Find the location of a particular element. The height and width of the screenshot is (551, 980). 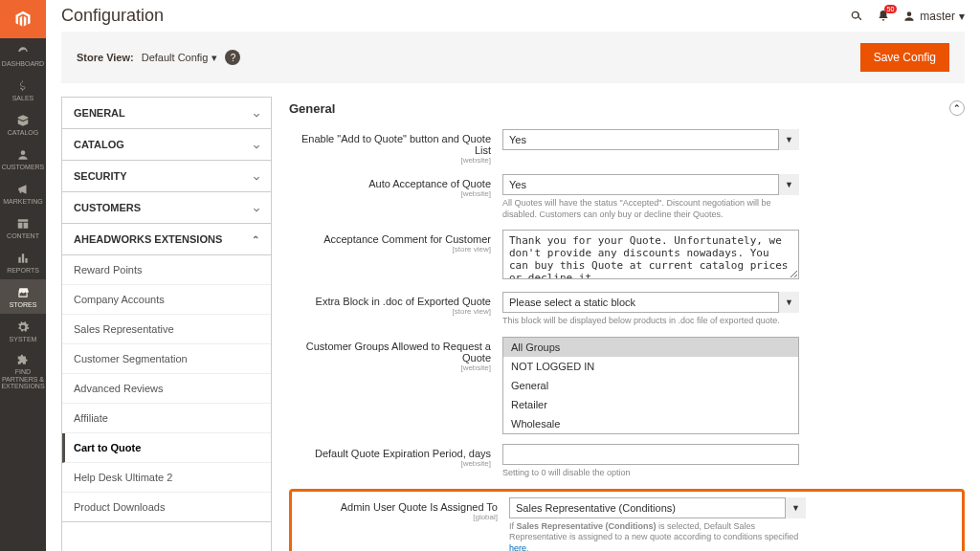

autoaccept-select: Yes is located at coordinates (651, 185).